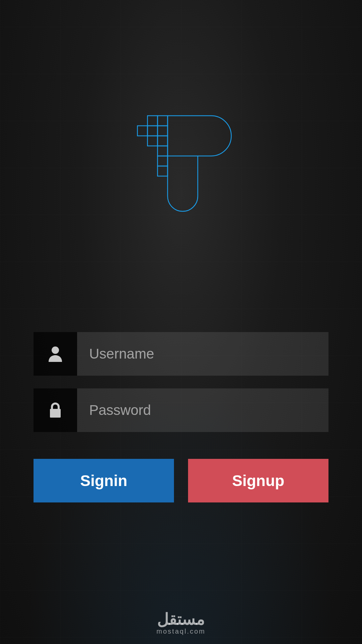 The height and width of the screenshot is (644, 362). What do you see at coordinates (181, 623) in the screenshot?
I see `footer-brand: مستقل mostaql.com` at bounding box center [181, 623].